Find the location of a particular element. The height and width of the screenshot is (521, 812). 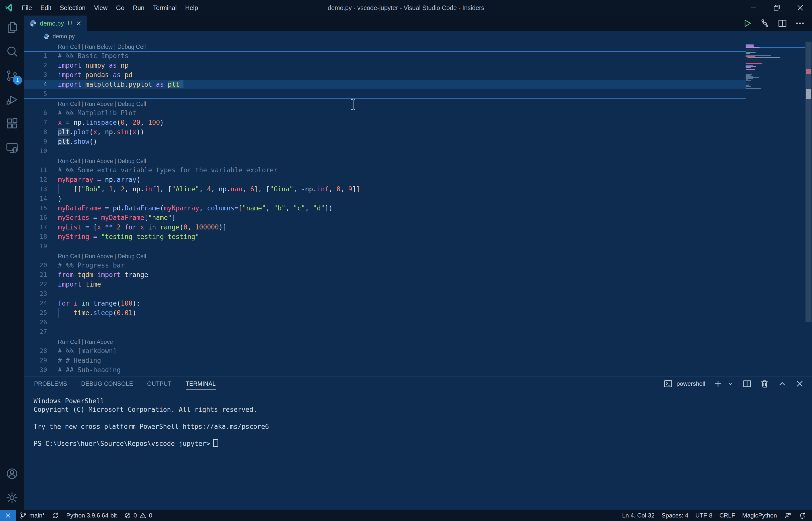

remote-indicator is located at coordinates (8, 516).